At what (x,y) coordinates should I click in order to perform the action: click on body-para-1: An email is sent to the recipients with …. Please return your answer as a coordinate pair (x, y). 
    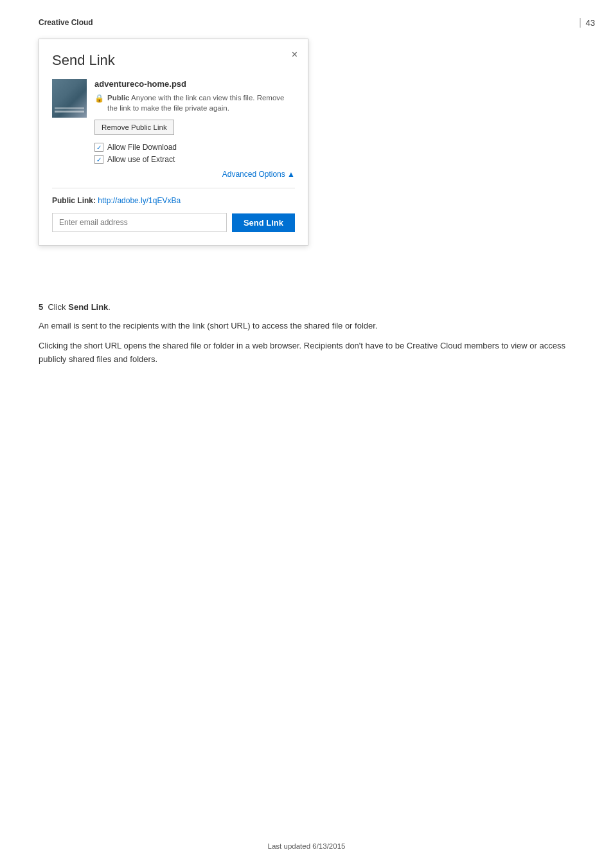
    Looking at the image, I should click on (306, 327).